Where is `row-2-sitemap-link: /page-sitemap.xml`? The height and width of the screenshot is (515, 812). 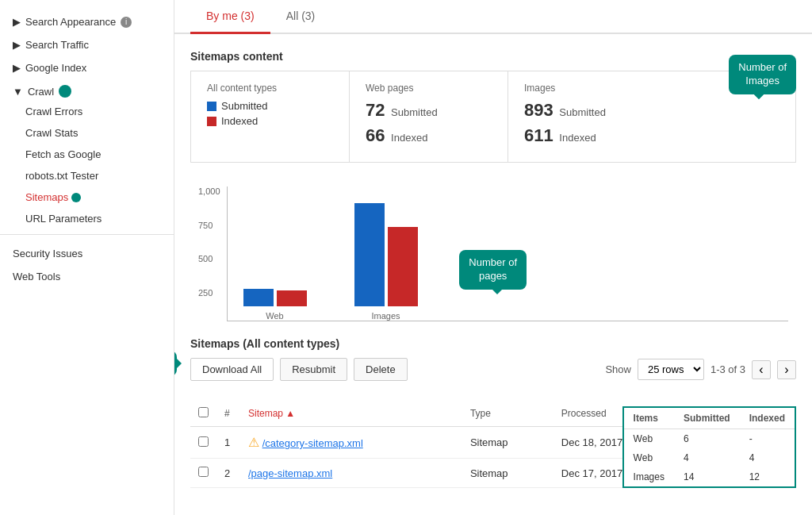
row-2-sitemap-link: /page-sitemap.xml is located at coordinates (290, 473).